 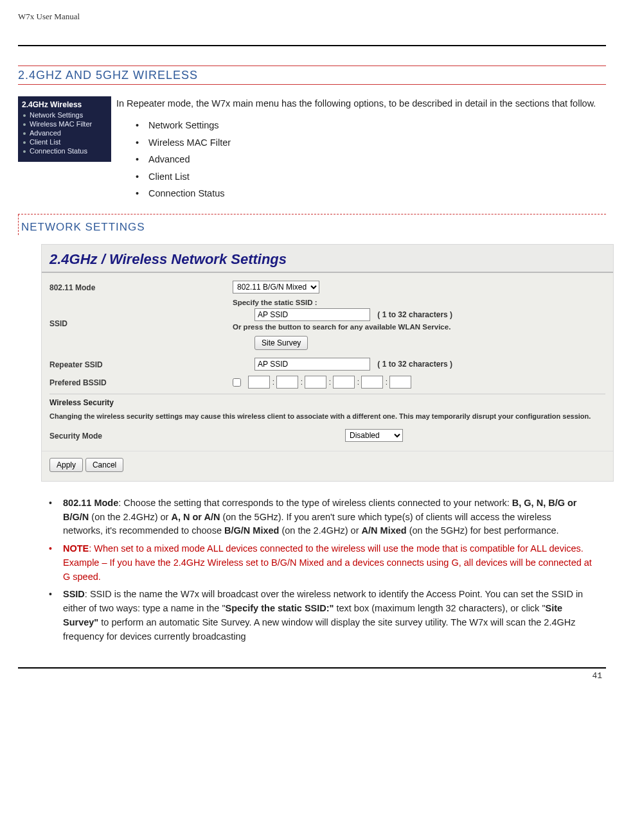 What do you see at coordinates (141, 313) in the screenshot?
I see `ssid-label: SSID` at bounding box center [141, 313].